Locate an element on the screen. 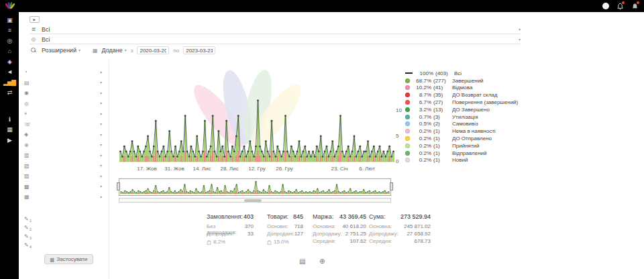 This screenshot has height=279, width=644. chart-navigator is located at coordinates (255, 187).